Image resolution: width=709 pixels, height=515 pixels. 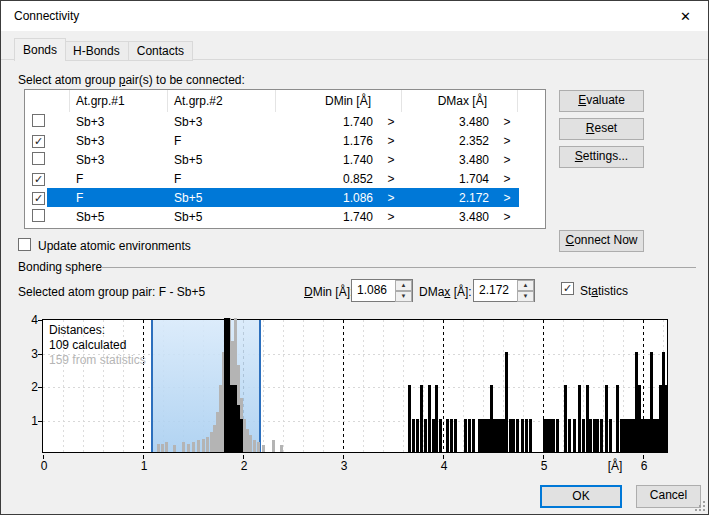 I want to click on update-environments-label: Update atomic environments, so click(x=114, y=246).